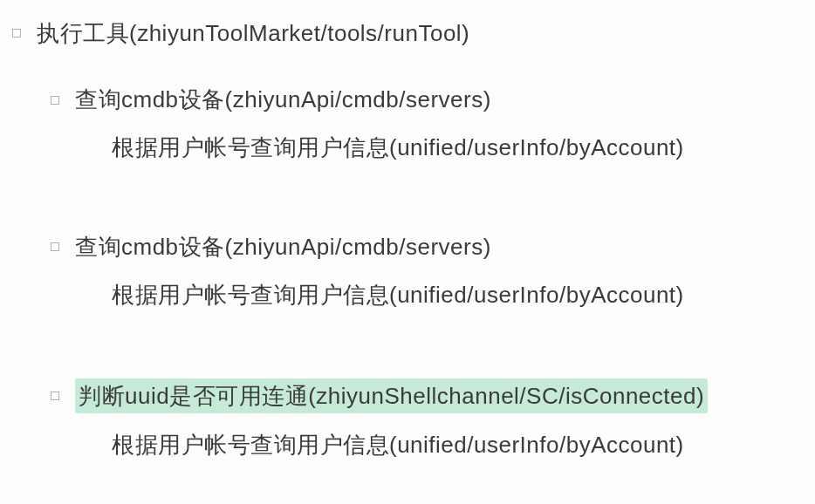 The image size is (815, 504). I want to click on list-item: 判断uuid是否可用连通(zhiyunShellchannel/SC/isCon…, so click(408, 396).